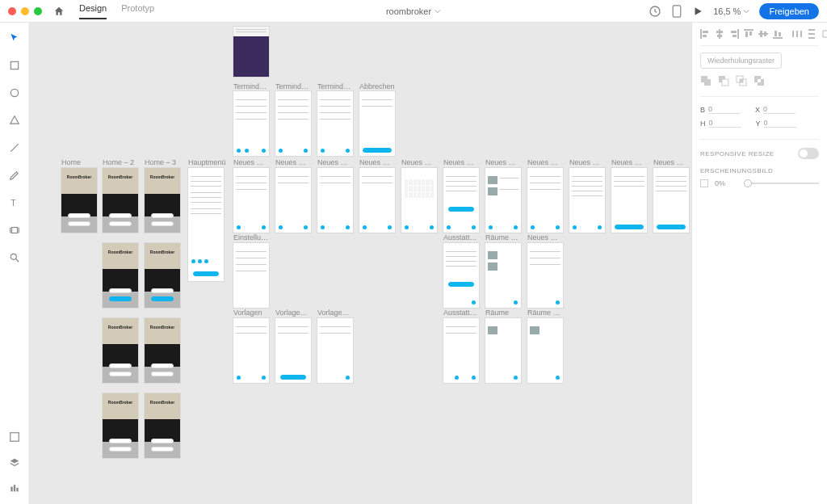 Image resolution: width=827 pixels, height=504 pixels. What do you see at coordinates (25, 11) in the screenshot?
I see `minimize-window-icon` at bounding box center [25, 11].